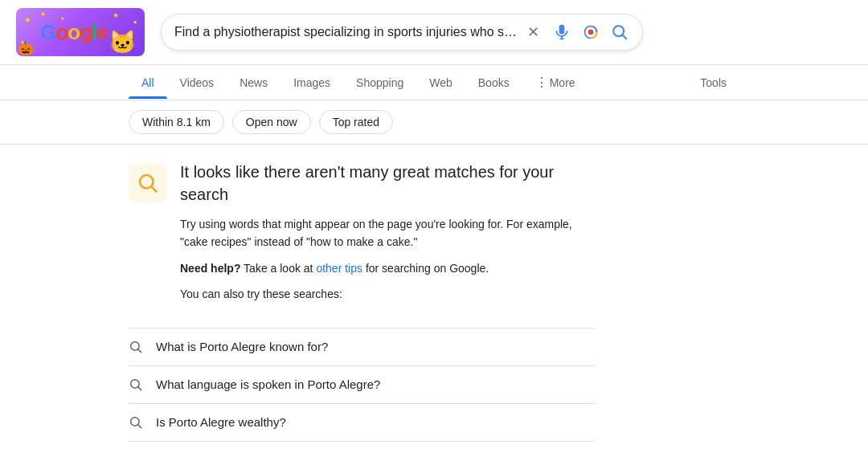 This screenshot has height=461, width=868. I want to click on logo-area: ★ ★ ★ ★ ★ ★ 🐱 🎃 Googgle, so click(80, 32).